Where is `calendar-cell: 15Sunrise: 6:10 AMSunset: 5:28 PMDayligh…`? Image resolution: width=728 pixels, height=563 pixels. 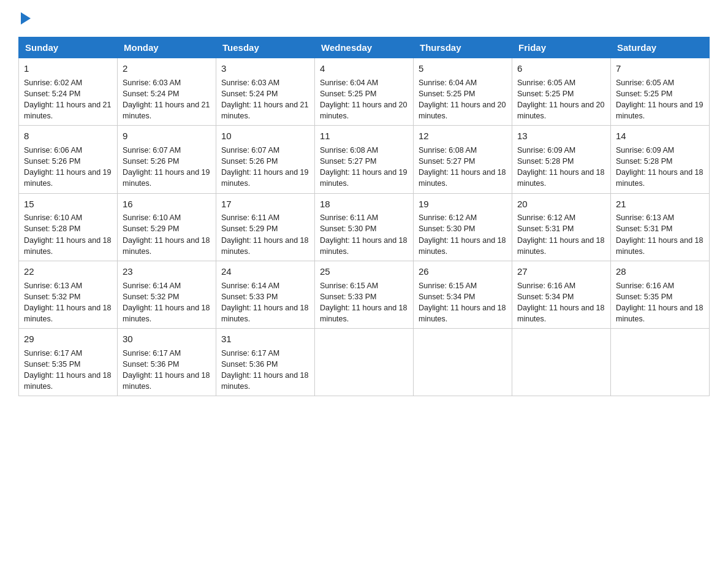
calendar-cell: 15Sunrise: 6:10 AMSunset: 5:28 PMDayligh… is located at coordinates (69, 227).